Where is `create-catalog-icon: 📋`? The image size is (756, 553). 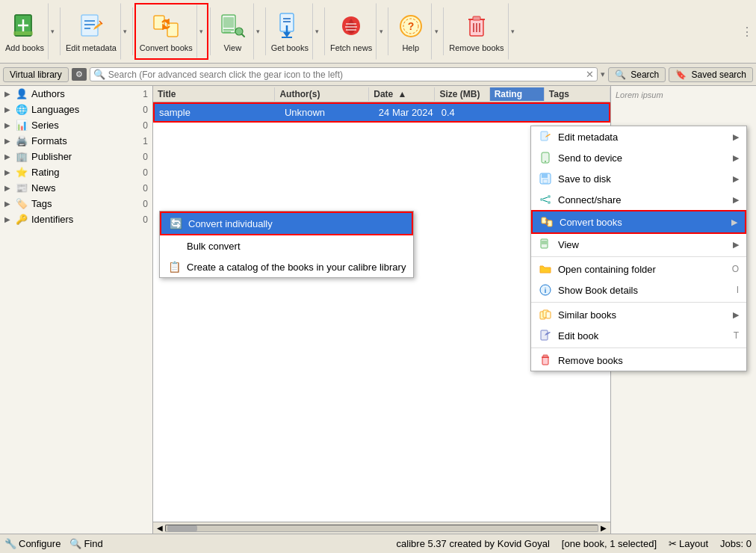 create-catalog-icon: 📋 is located at coordinates (174, 267).